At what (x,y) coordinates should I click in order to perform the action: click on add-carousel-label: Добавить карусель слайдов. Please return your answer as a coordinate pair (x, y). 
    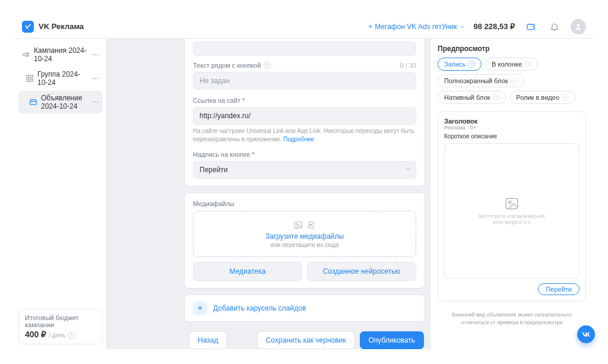
    Looking at the image, I should click on (259, 308).